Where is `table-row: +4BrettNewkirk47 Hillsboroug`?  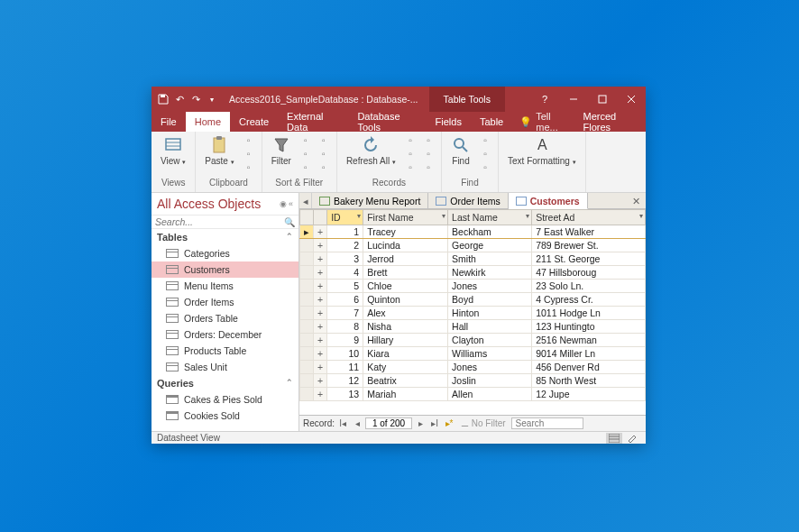 table-row: +4BrettNewkirk47 Hillsboroug is located at coordinates (473, 272).